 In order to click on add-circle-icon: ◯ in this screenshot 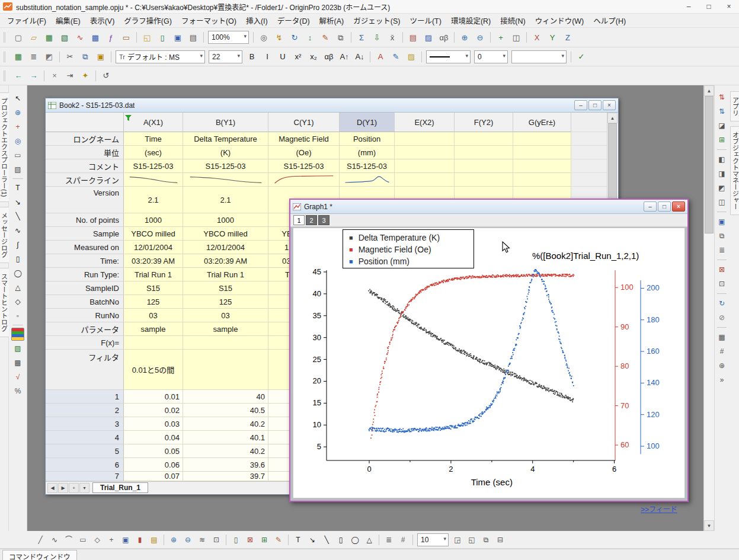, I will do `click(355, 540)`.